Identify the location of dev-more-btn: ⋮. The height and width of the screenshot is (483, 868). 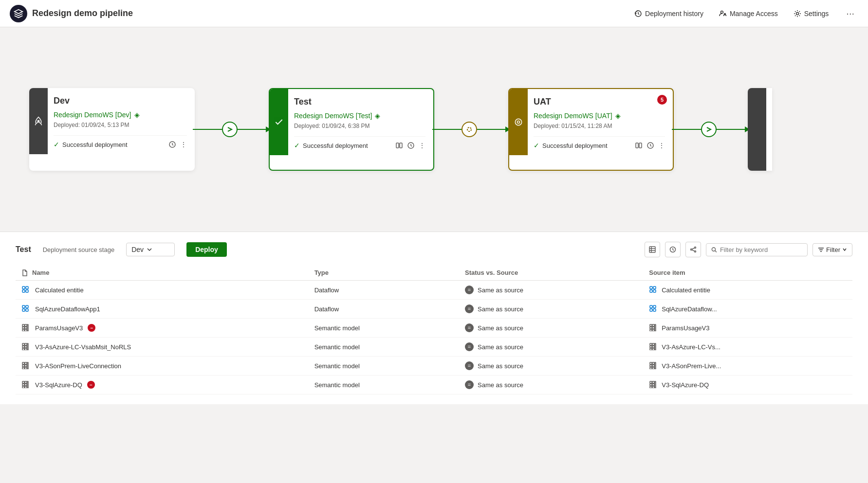
(184, 144).